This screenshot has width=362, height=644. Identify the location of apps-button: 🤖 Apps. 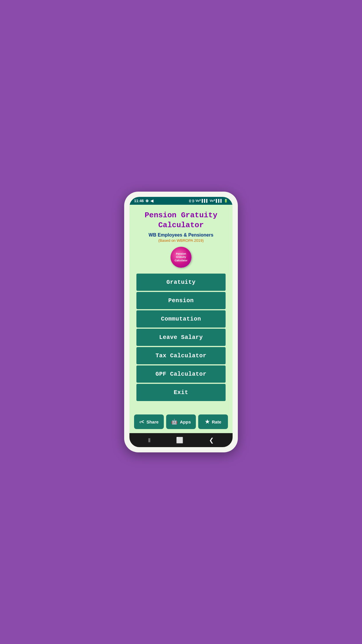
(181, 422).